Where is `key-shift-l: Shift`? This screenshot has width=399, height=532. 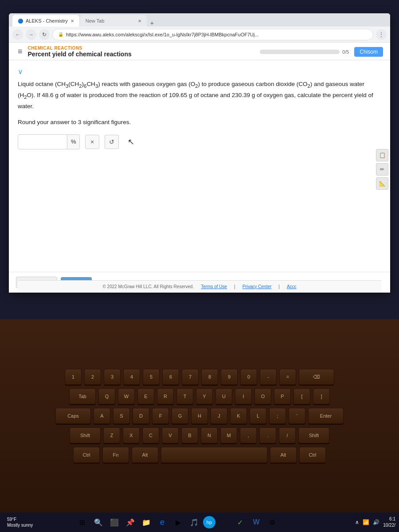 key-shift-l: Shift is located at coordinates (85, 435).